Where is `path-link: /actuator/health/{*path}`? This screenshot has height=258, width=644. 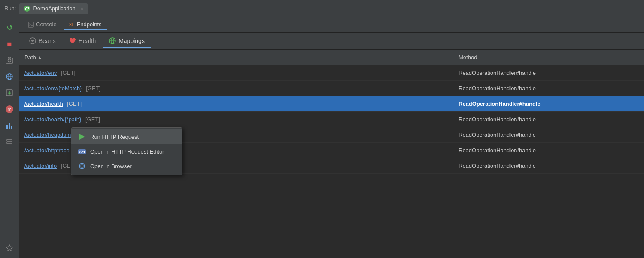 path-link: /actuator/health/{*path} is located at coordinates (53, 120).